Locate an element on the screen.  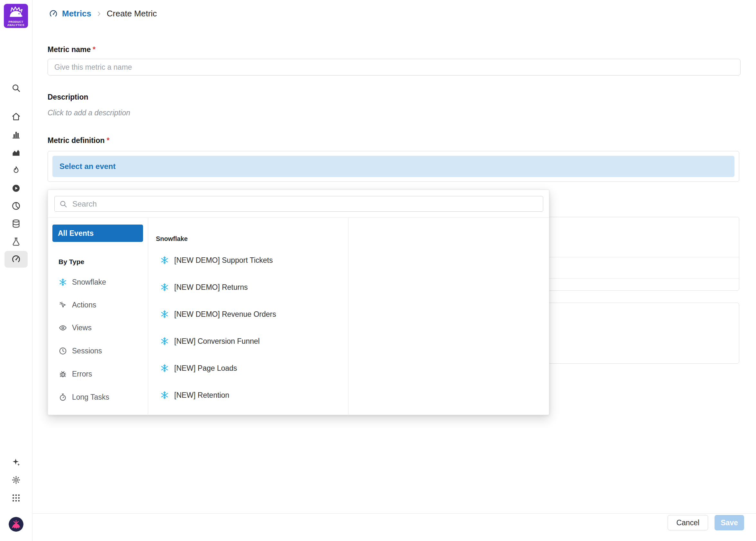
metric-name-label: Metric name* is located at coordinates (71, 50).